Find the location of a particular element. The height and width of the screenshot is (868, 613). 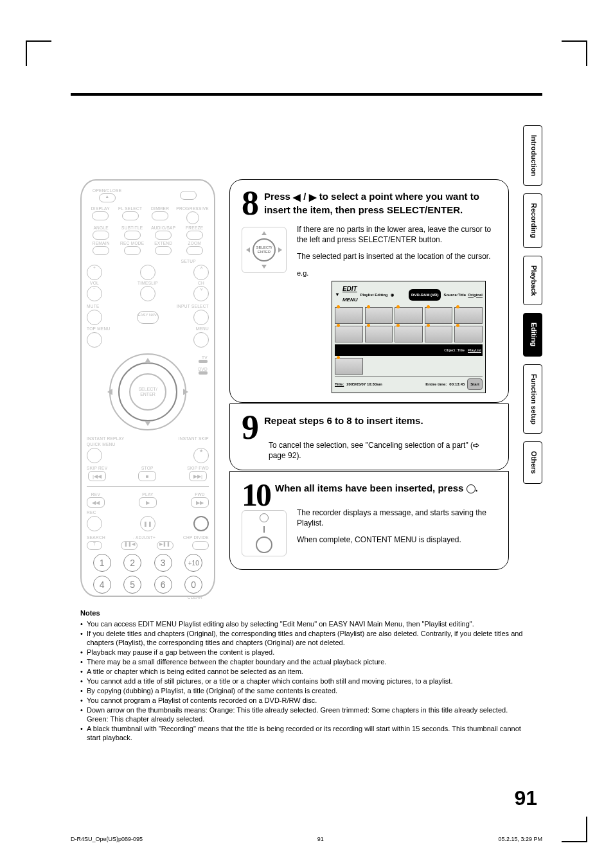

fwd-button: ▶▶ is located at coordinates (200, 502).